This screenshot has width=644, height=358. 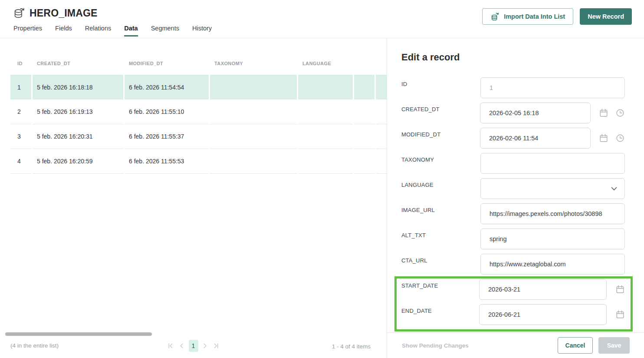 What do you see at coordinates (441, 113) in the screenshot?
I see `field-label-created-dt: CREATED_DT` at bounding box center [441, 113].